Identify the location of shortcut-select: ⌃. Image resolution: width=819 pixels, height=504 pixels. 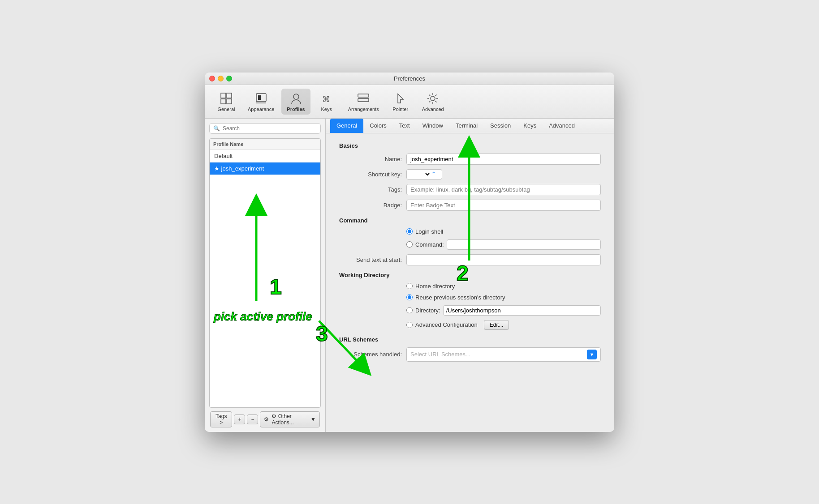
(424, 175).